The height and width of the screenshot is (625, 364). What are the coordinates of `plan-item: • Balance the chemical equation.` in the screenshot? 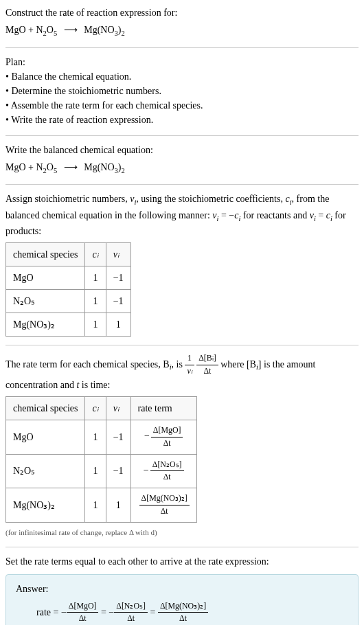 It's located at (182, 77).